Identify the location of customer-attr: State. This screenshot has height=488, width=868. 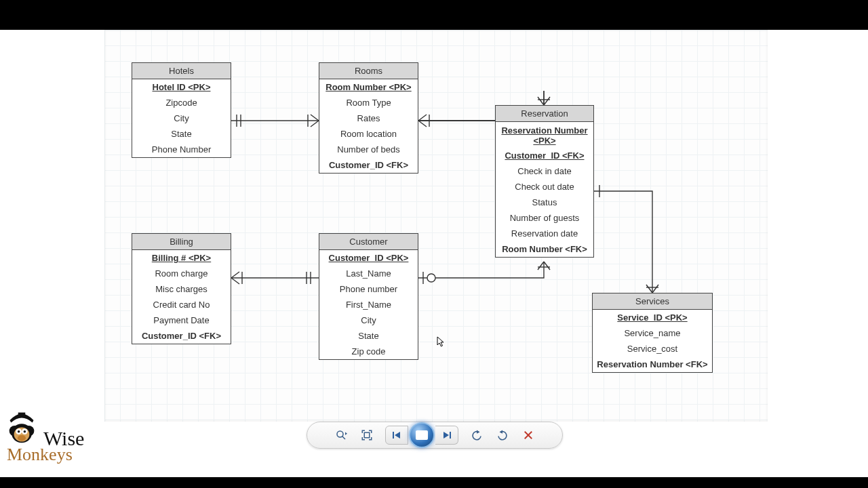
(369, 336).